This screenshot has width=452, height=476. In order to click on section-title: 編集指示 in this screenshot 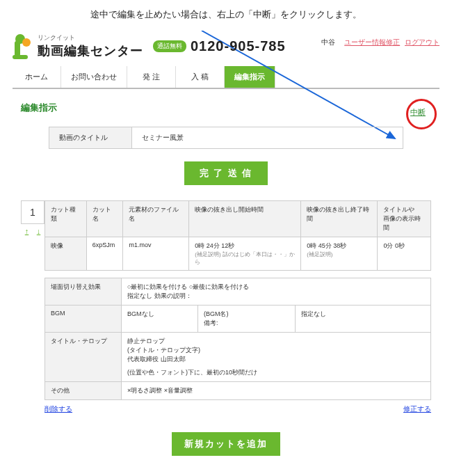, I will do `click(226, 108)`.